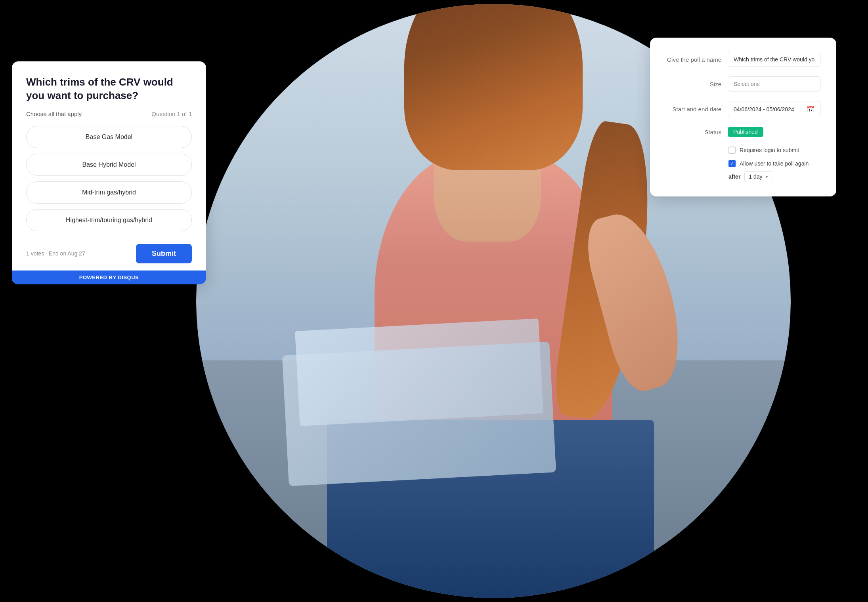 The height and width of the screenshot is (602, 868). What do you see at coordinates (774, 59) in the screenshot?
I see `poll-name-input` at bounding box center [774, 59].